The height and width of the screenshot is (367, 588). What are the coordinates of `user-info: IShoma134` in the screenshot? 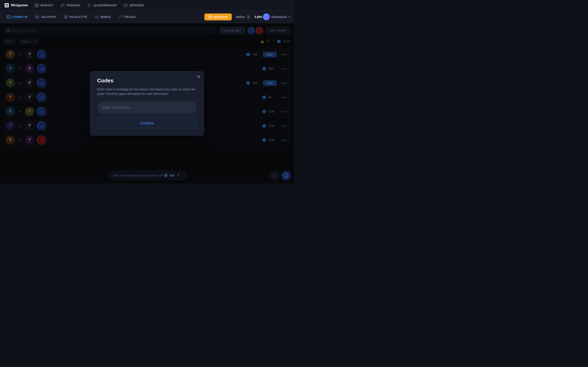 It's located at (277, 17).